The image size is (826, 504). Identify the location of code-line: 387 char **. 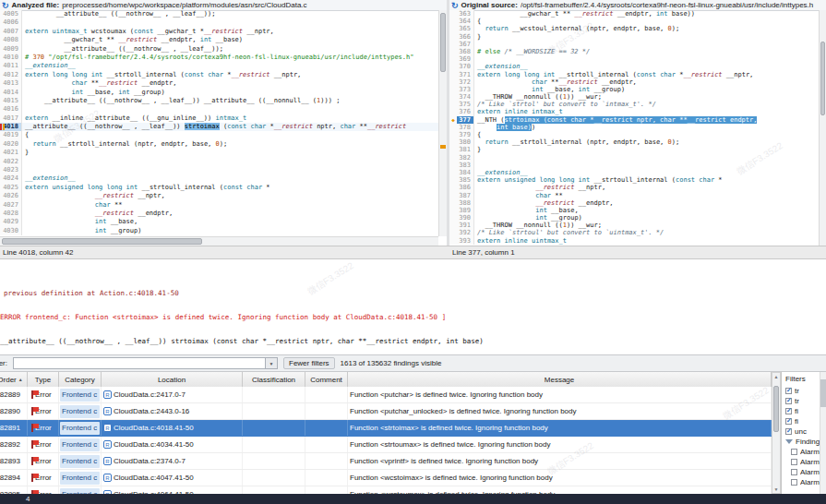
(634, 196).